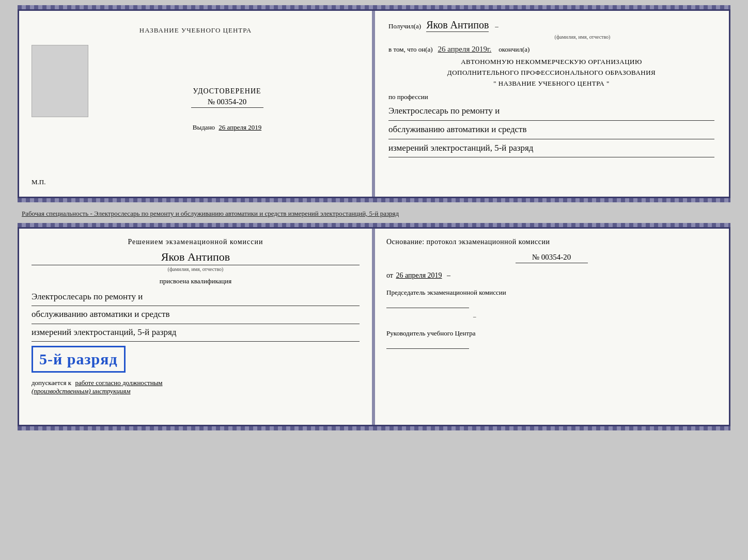 Image resolution: width=748 pixels, height=560 pixels. What do you see at coordinates (552, 62) in the screenshot?
I see `org-line1: АВТОНОМНУЮ НЕКОММЕРЧЕСКУЮ ОРГАНИЗАЦИЮ` at bounding box center [552, 62].